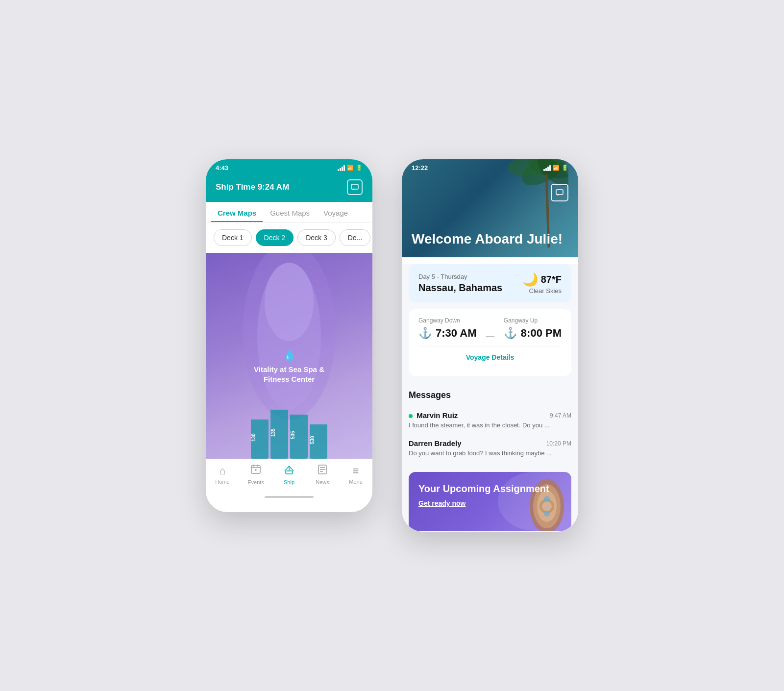  I want to click on message-time-2: 10:20 PM, so click(559, 444).